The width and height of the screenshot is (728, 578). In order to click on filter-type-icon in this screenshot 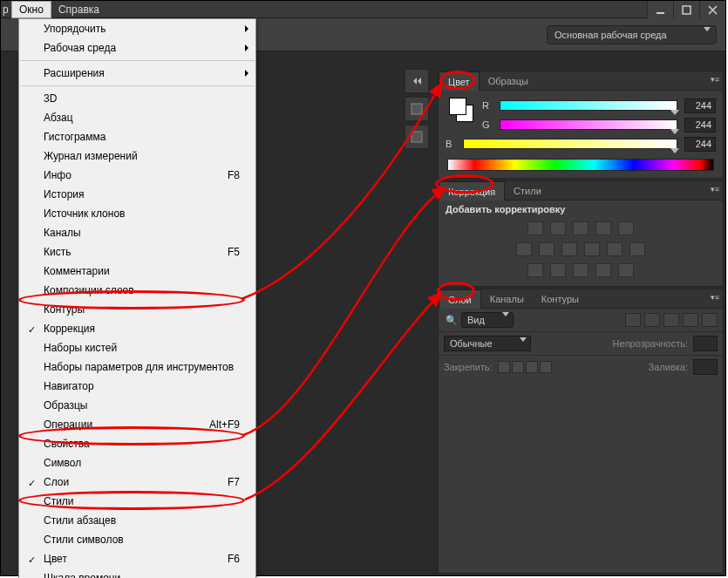, I will do `click(671, 320)`.